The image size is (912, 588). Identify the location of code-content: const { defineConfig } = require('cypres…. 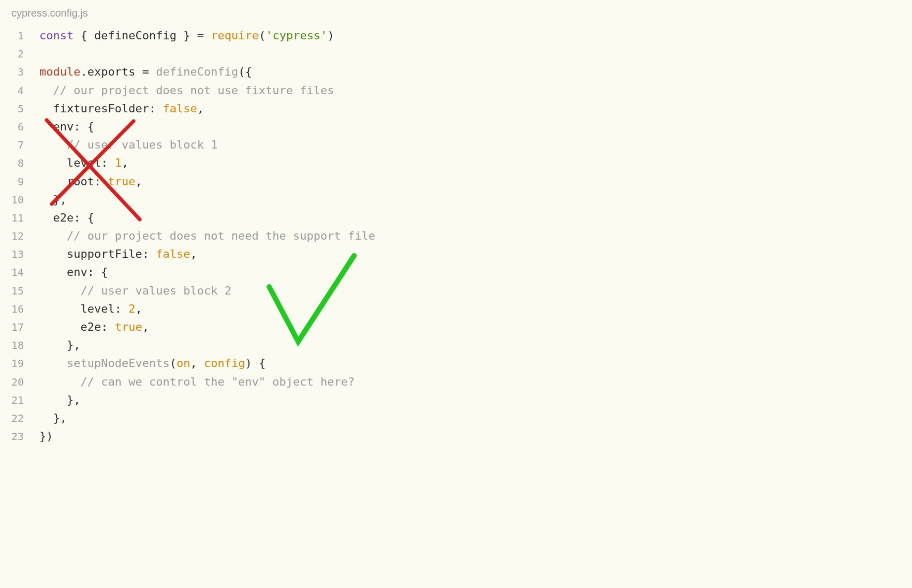
(476, 35).